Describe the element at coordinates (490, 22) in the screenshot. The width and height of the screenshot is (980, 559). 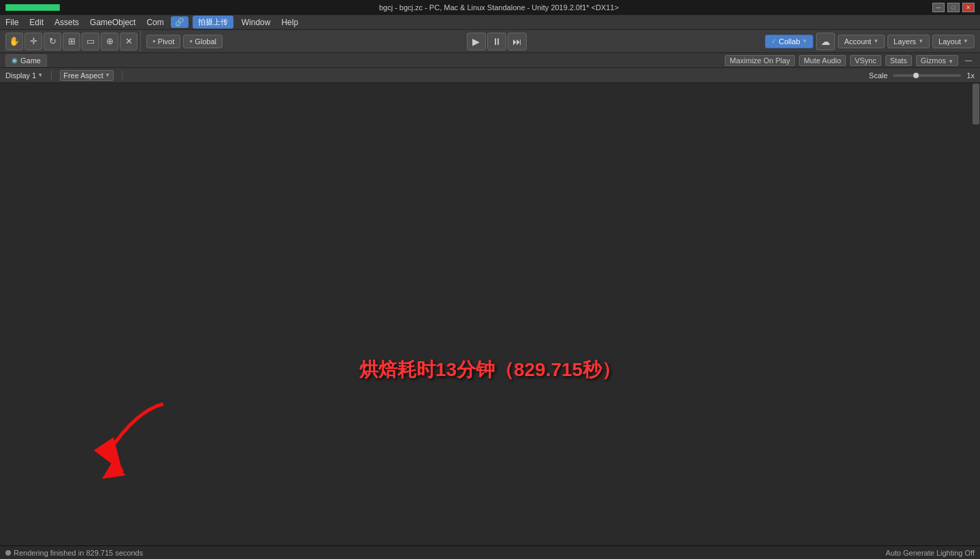
I see `menu-bar: File Edit Assets GameObject Com 🔗 拍摄上传 W…` at that location.